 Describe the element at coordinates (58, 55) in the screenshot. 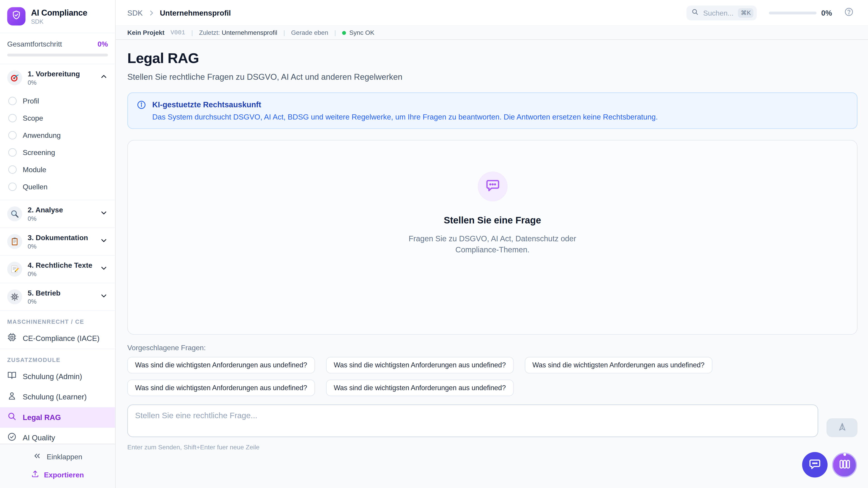

I see `overall-progress-bar` at that location.